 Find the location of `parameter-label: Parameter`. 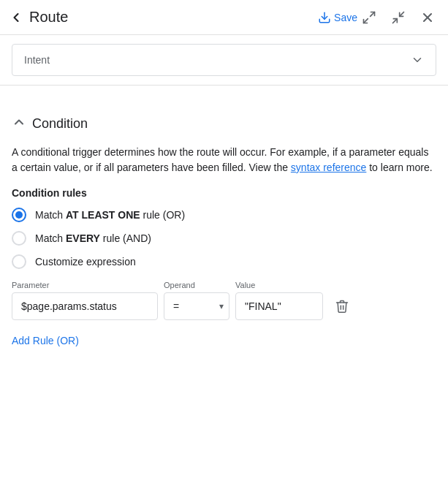

parameter-label: Parameter is located at coordinates (85, 285).